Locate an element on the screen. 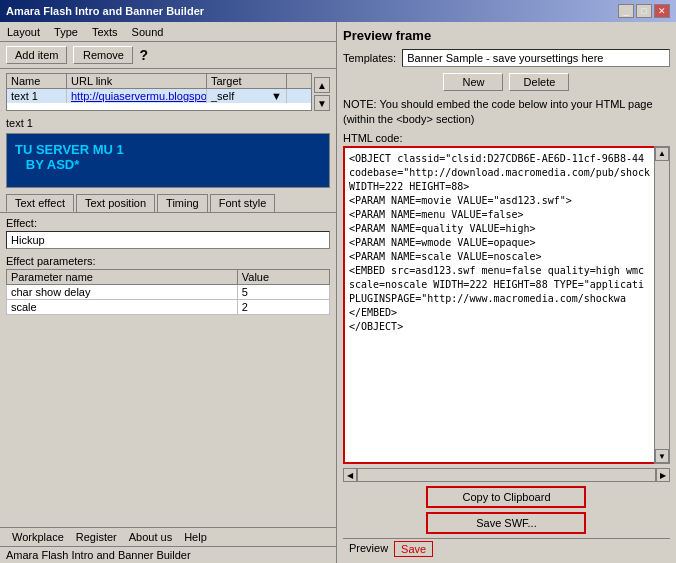  param-name-1: scale is located at coordinates (122, 308).